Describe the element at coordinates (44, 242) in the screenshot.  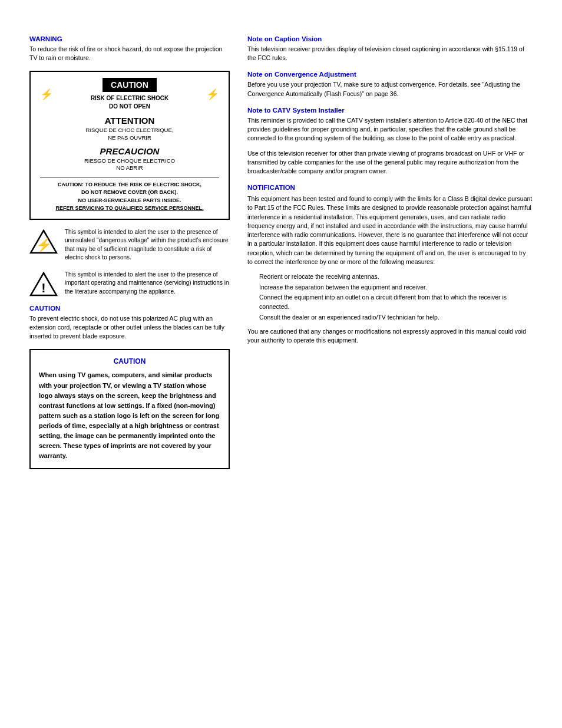
I see `lightning-triangle-icon: ⚡` at that location.